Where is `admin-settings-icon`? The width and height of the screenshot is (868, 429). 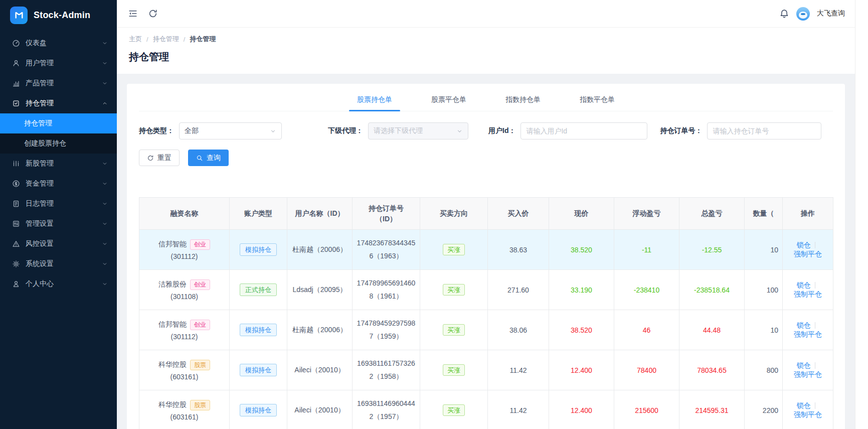 admin-settings-icon is located at coordinates (16, 224).